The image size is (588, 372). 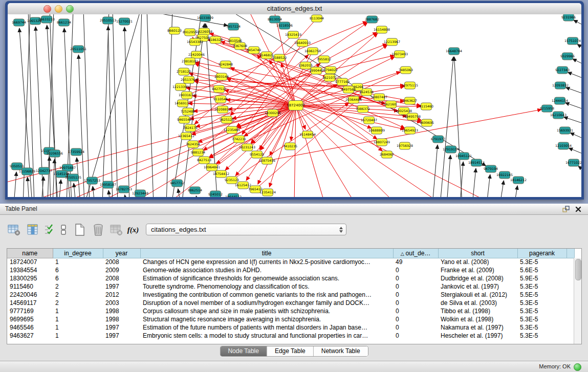 What do you see at coordinates (175, 31) in the screenshot?
I see `graph-node: 8660123` at bounding box center [175, 31].